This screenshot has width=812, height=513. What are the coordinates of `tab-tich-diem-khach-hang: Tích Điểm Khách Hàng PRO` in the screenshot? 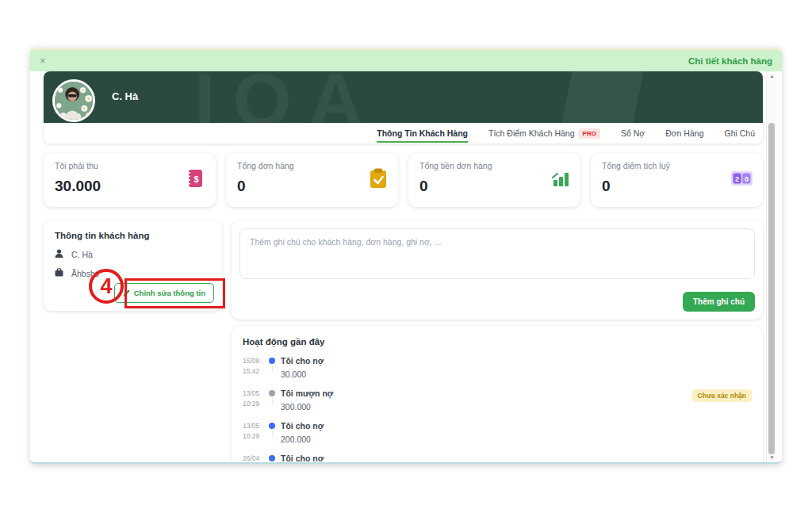 It's located at (544, 133).